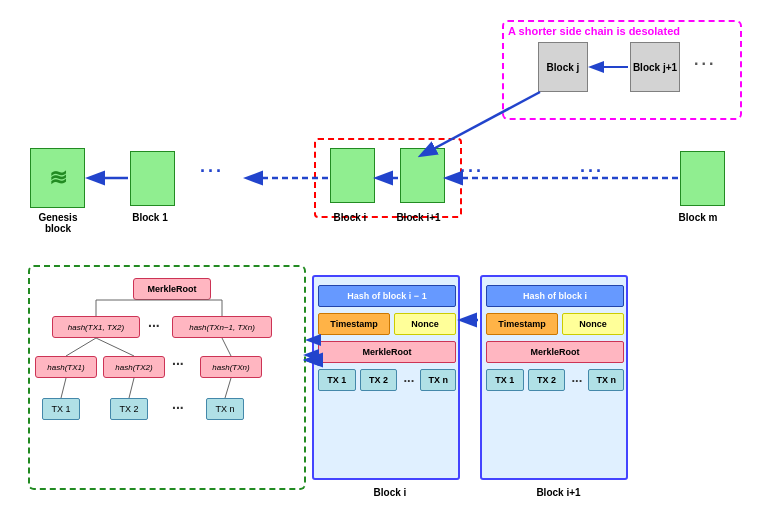 The image size is (765, 508). I want to click on blockiplus1-hash: Hash of block i, so click(555, 296).